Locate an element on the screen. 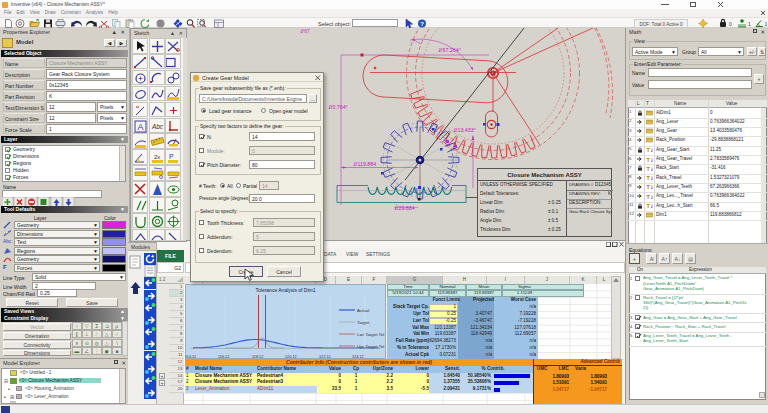 The image size is (768, 413). svg-text: Target is located at coordinates (364, 322).